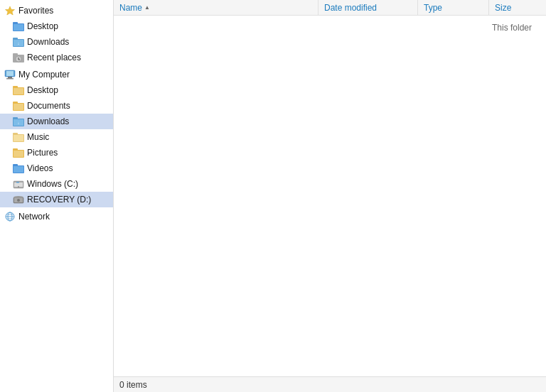 Image resolution: width=546 pixels, height=392 pixels. Describe the element at coordinates (43, 153) in the screenshot. I see `pictures-label: Pictures` at that location.